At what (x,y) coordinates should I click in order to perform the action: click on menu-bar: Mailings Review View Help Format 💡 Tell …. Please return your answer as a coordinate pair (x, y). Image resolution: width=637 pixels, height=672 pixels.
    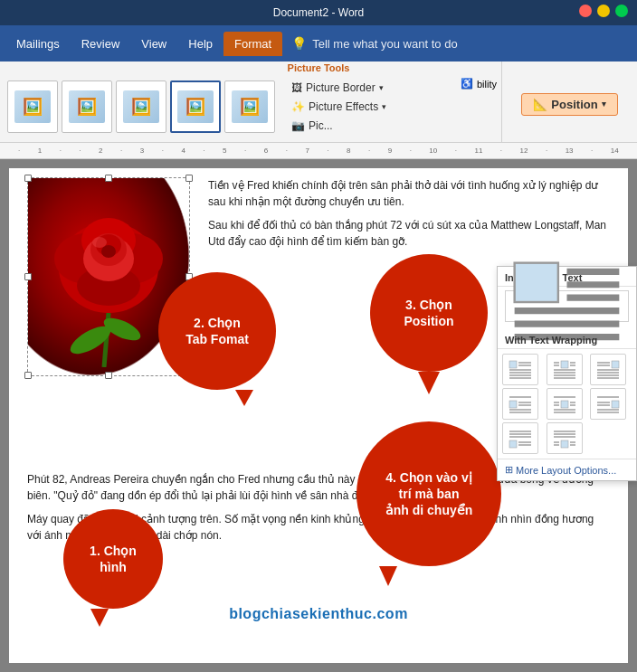
    Looking at the image, I should click on (318, 43).